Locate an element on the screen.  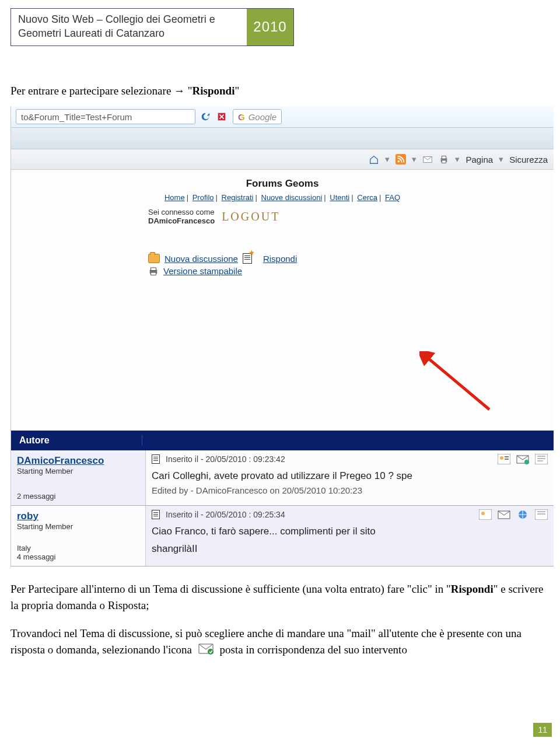
nav-nuove: Nuove discussioni is located at coordinates (292, 197).